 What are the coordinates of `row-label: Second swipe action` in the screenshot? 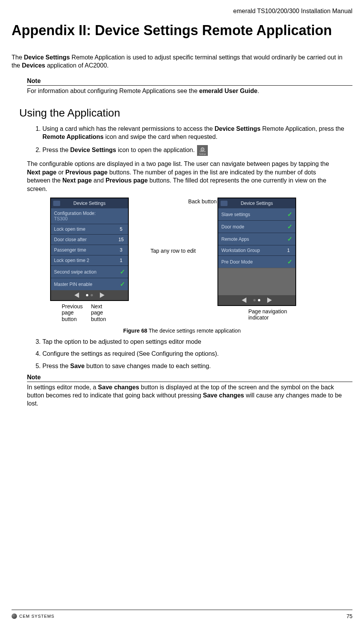 It's located at (75, 272).